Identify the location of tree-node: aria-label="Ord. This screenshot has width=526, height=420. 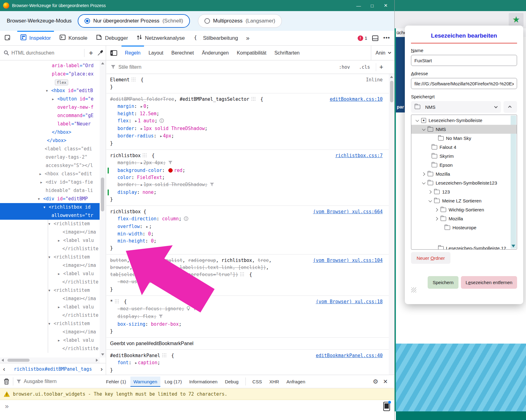
(50, 66).